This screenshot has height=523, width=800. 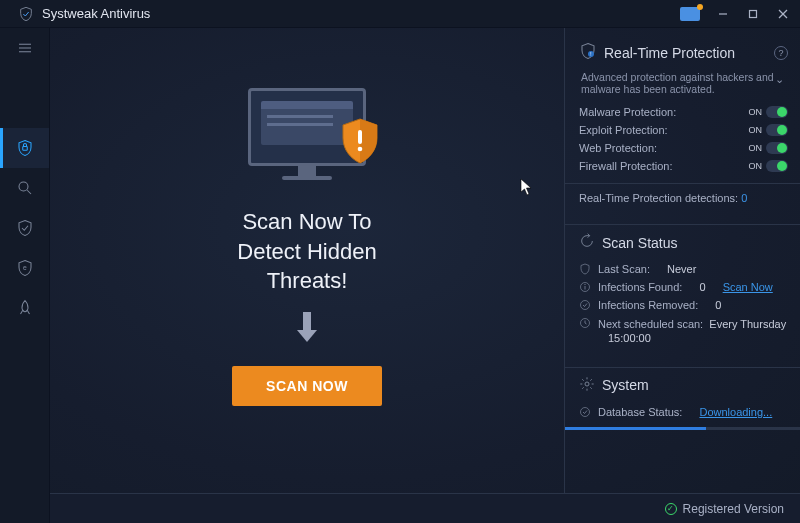 What do you see at coordinates (682, 428) in the screenshot?
I see `download-progress` at bounding box center [682, 428].